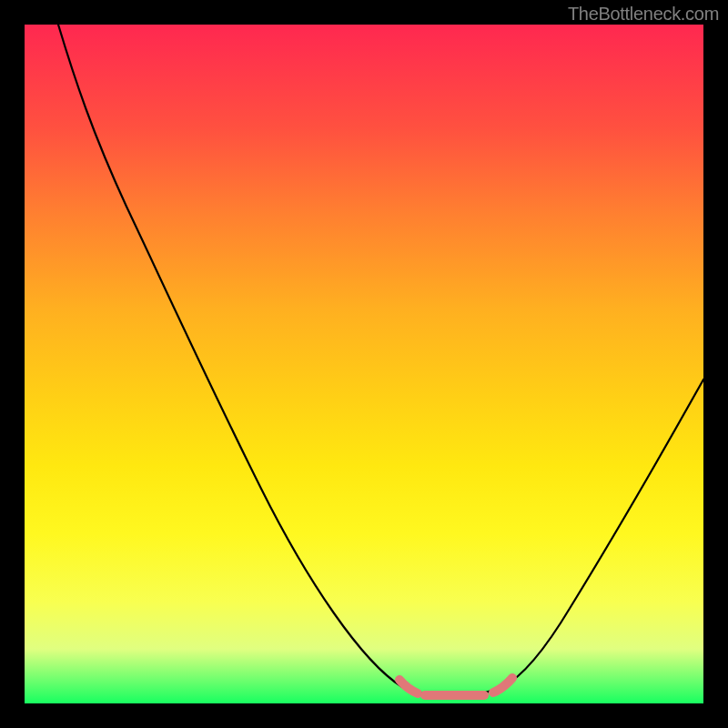 This screenshot has width=728, height=728. Describe the element at coordinates (502, 685) in the screenshot. I see `highlight-right` at that location.